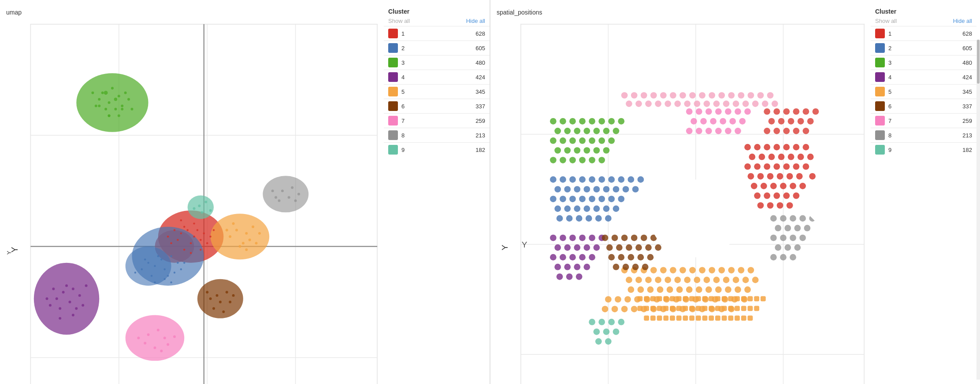  What do you see at coordinates (437, 192) in the screenshot?
I see `umap-legend: Cluster Show all Hide all 16282605348044…` at bounding box center [437, 192].